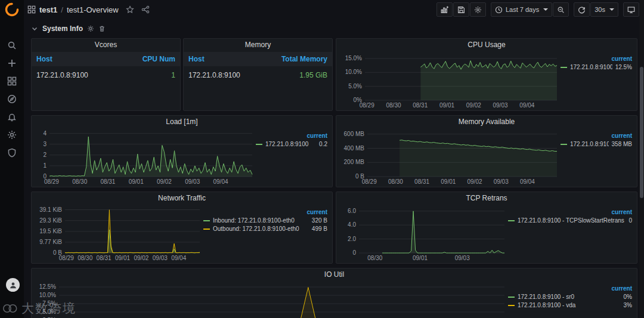 The width and height of the screenshot is (644, 318). Describe the element at coordinates (334, 293) in the screenshot. I see `panel-io-util: IO Util 12.5%10.0%7.5%5.0%2.5%0%08/2908/…` at that location.